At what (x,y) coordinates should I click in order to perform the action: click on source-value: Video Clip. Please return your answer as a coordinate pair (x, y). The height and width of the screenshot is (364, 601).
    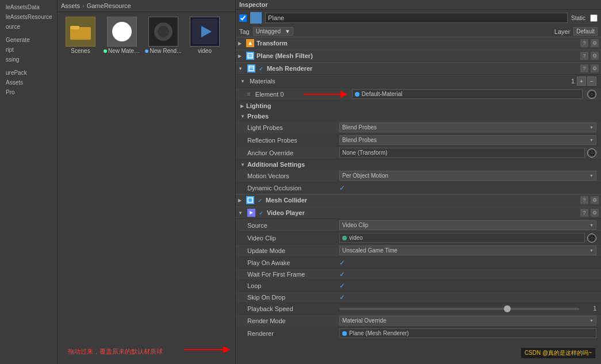
    Looking at the image, I should click on (468, 225).